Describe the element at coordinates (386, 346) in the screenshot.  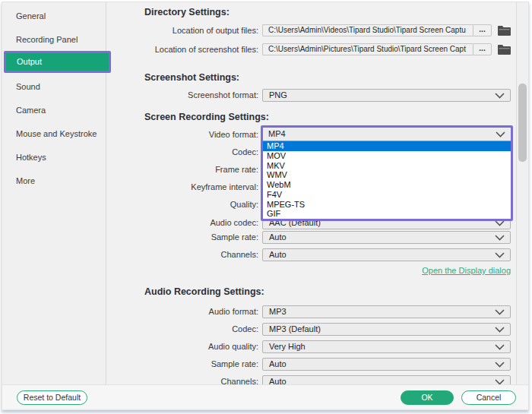
I see `audio-quality-select: Very High` at that location.